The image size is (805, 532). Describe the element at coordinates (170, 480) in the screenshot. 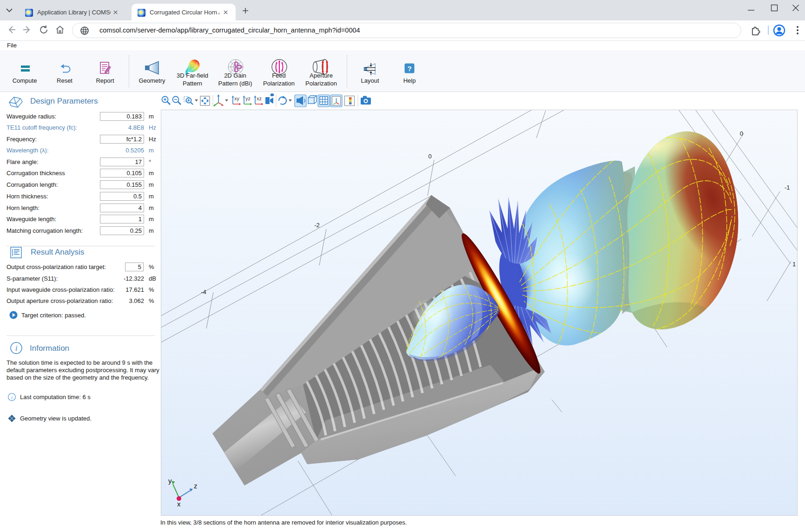

I see `svg-text: y` at that location.